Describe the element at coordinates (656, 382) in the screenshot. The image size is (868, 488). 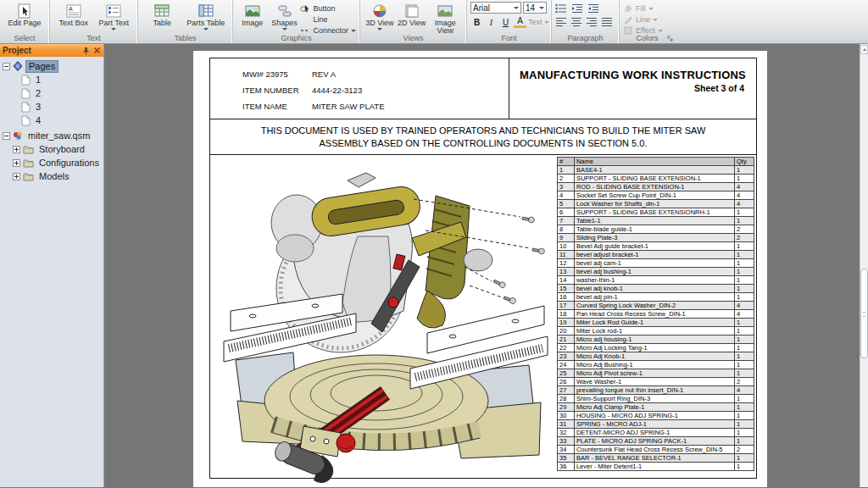
I see `table-row: 26Wave Washer-12` at that location.